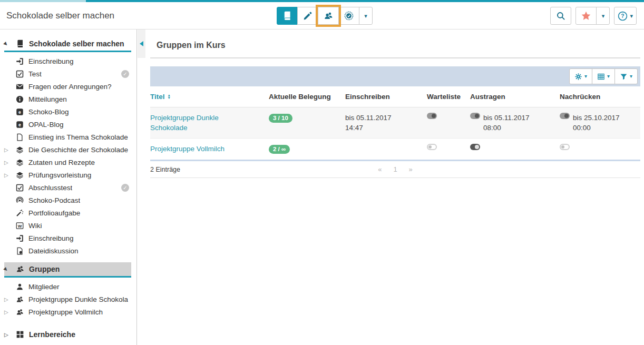  I want to click on pagination-next-button: », so click(411, 170).